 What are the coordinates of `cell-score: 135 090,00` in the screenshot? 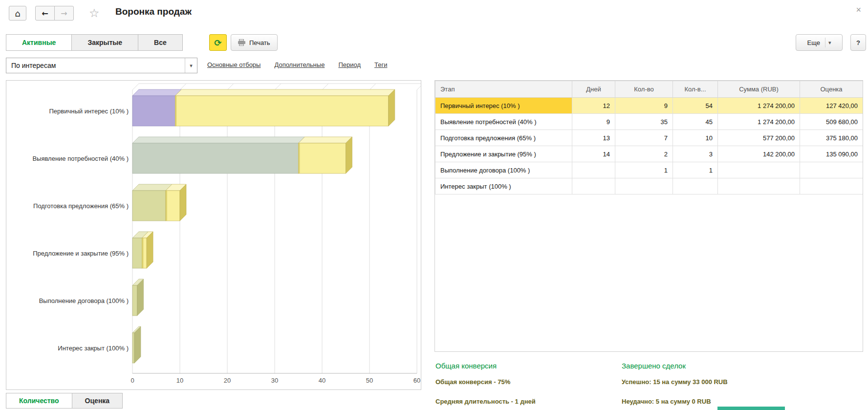 It's located at (832, 154).